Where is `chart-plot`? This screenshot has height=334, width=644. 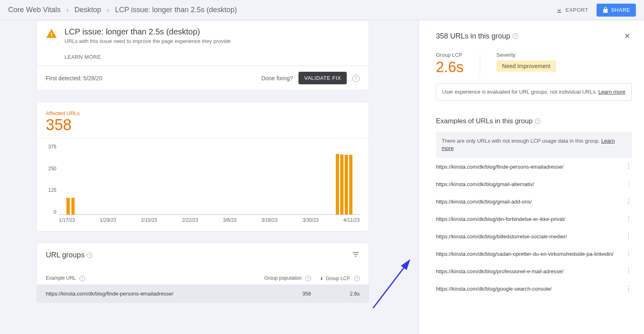 chart-plot is located at coordinates (209, 179).